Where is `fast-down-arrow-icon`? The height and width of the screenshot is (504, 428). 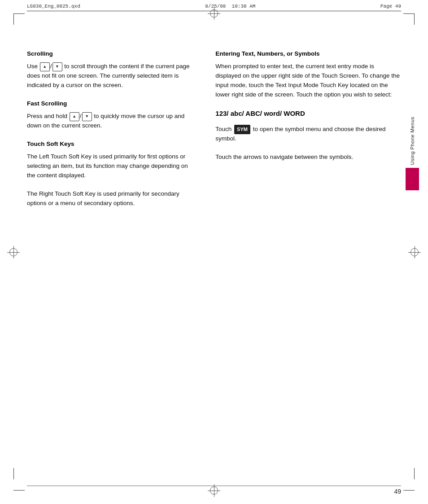 fast-down-arrow-icon is located at coordinates (87, 117).